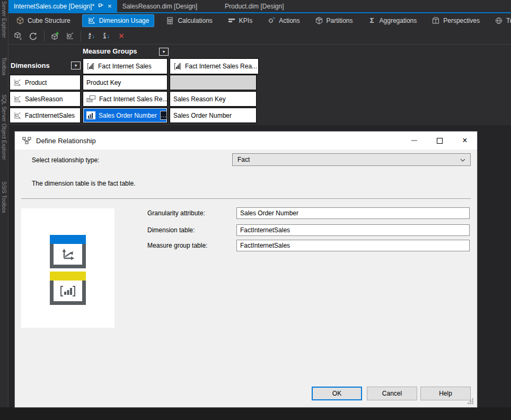  I want to click on toolbar-separator, so click(81, 36).